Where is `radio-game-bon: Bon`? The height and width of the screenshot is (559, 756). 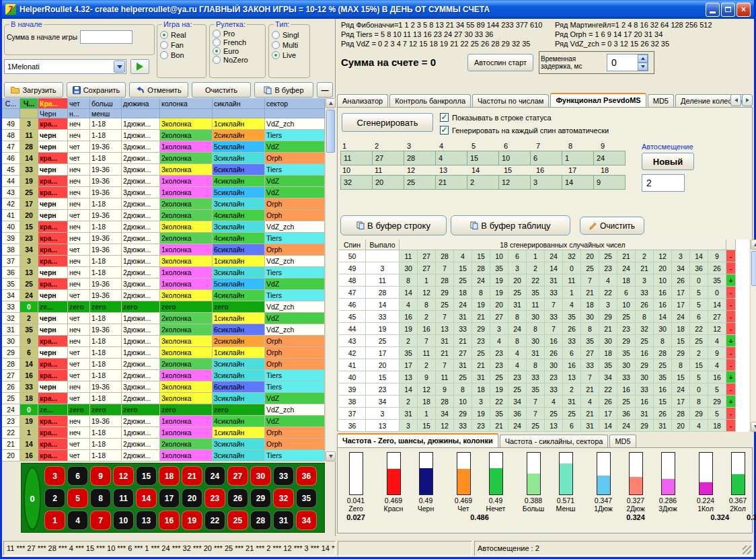
radio-game-bon: Bon is located at coordinates (182, 55).